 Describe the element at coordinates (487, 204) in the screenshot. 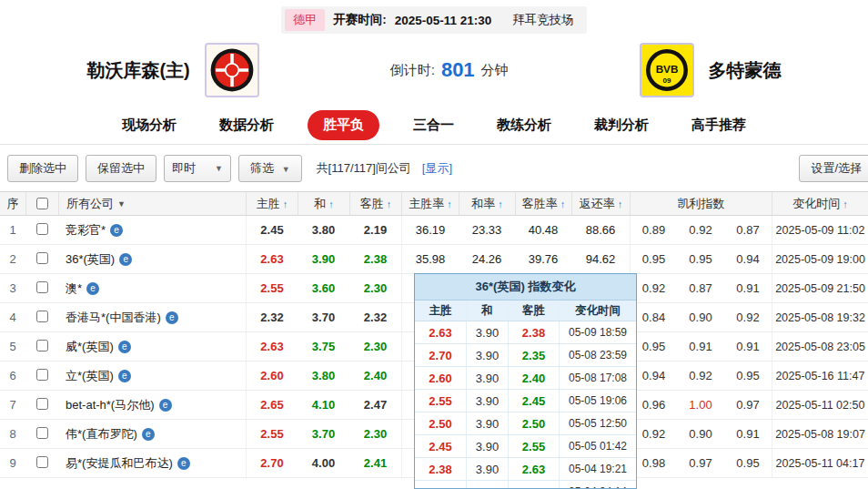

I see `header-draw-rate: 和率↑` at that location.